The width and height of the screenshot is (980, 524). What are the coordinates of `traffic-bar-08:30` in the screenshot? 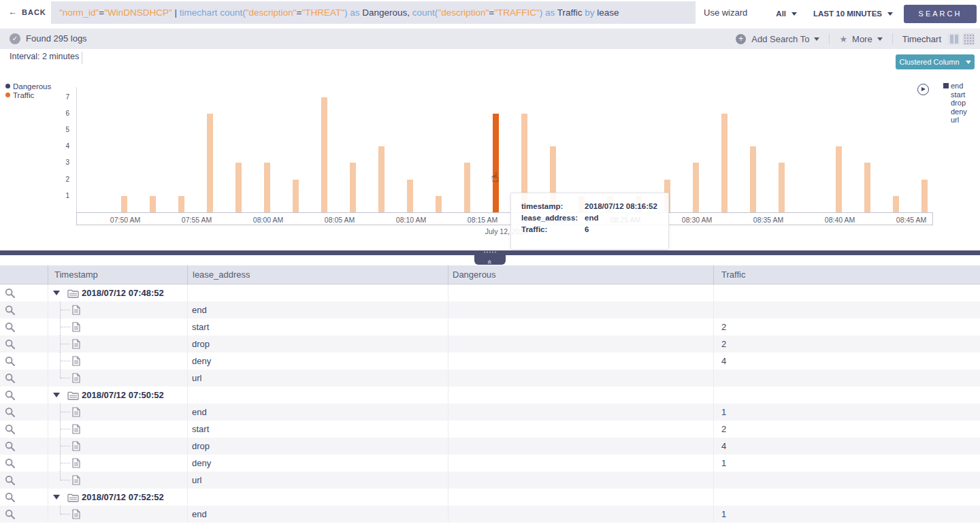 It's located at (696, 188).